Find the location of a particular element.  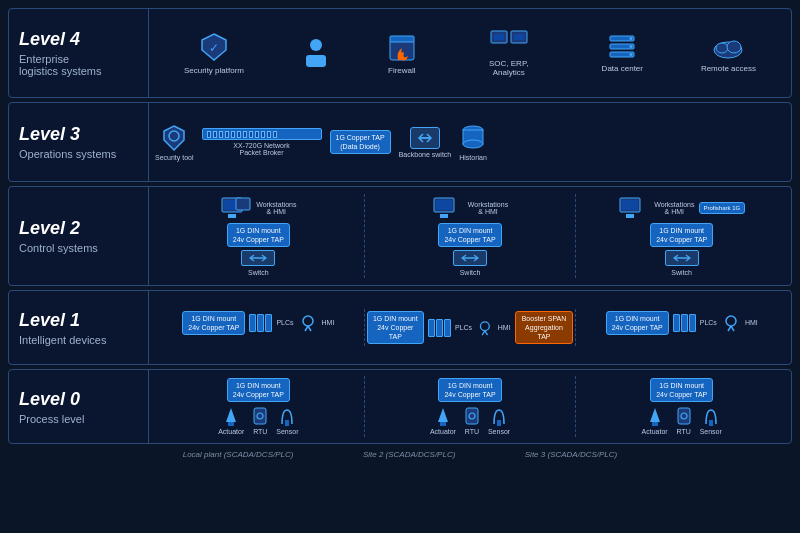

level1-label: Level 1 Intelligent devices is located at coordinates (79, 328).